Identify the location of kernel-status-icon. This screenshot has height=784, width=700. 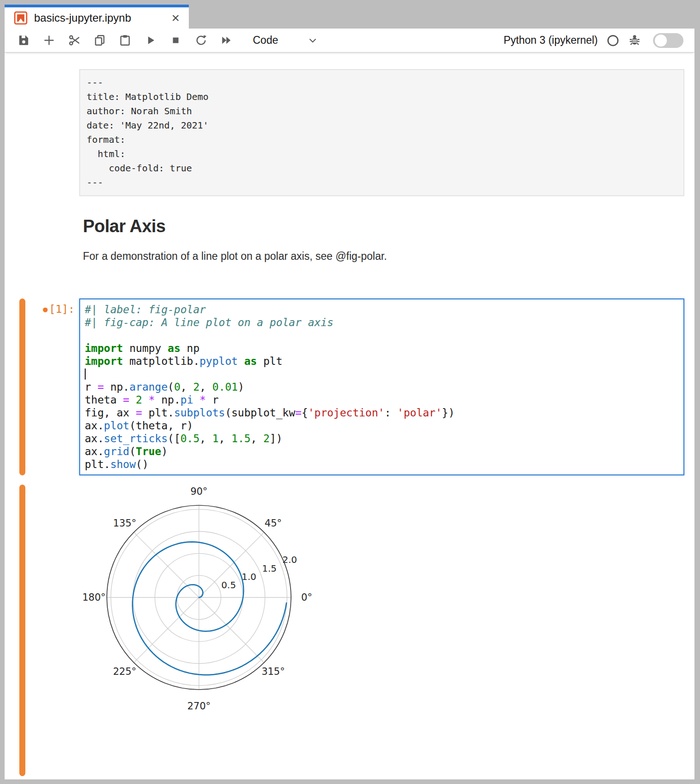
(613, 41).